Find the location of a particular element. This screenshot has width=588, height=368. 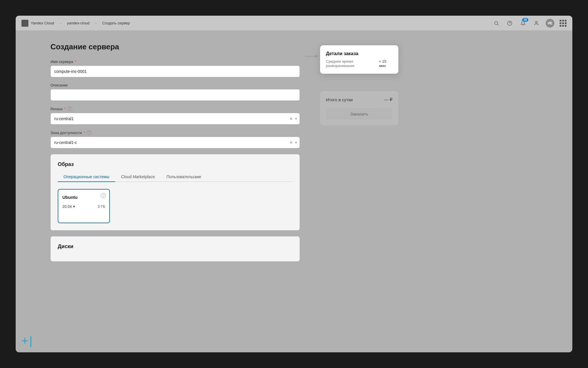

order-card: Итого в сутки — ₽ Заказать is located at coordinates (359, 108).